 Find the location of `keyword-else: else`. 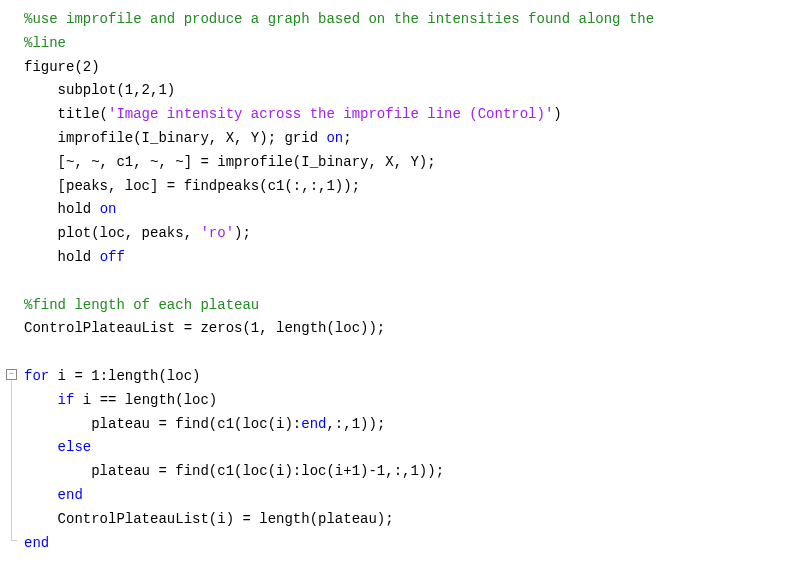

keyword-else: else is located at coordinates (75, 447).